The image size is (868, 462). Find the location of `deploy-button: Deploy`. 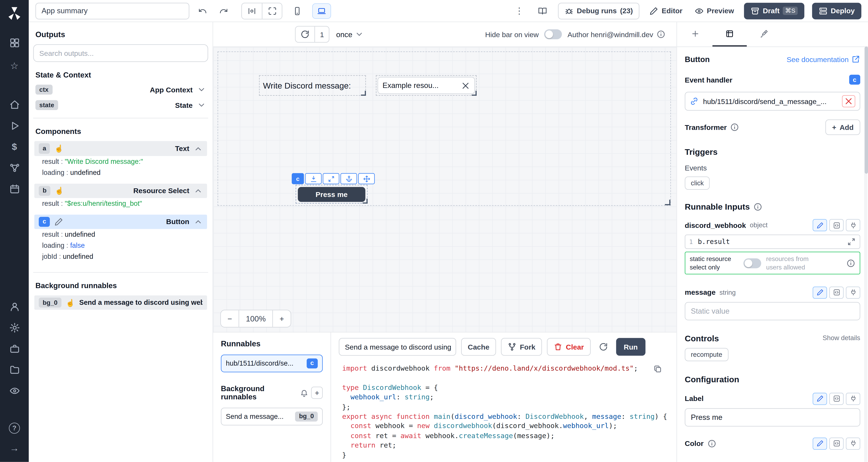

deploy-button: Deploy is located at coordinates (837, 11).